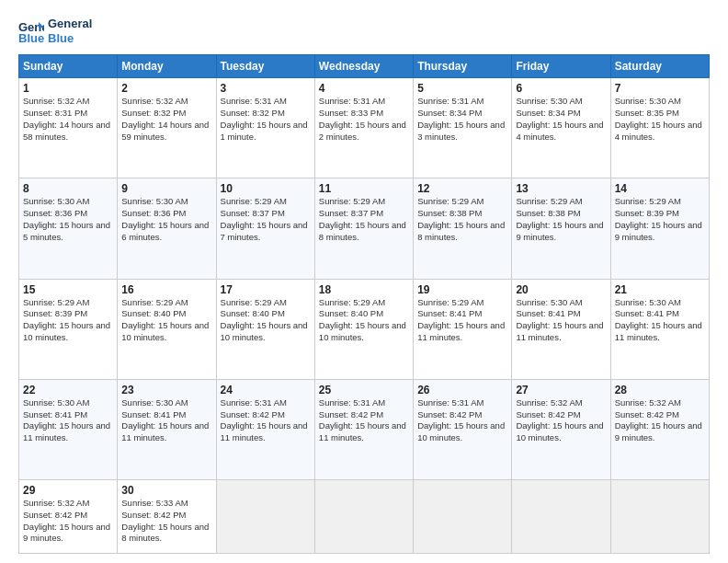  I want to click on day-number: 27, so click(561, 390).